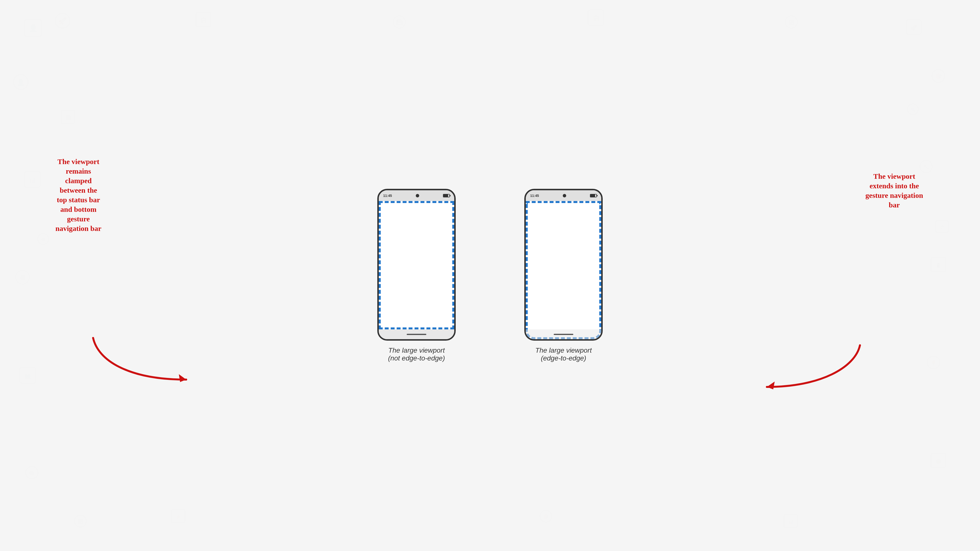 Image resolution: width=980 pixels, height=551 pixels. What do you see at coordinates (387, 195) in the screenshot?
I see `status-time-1: 11:45` at bounding box center [387, 195].